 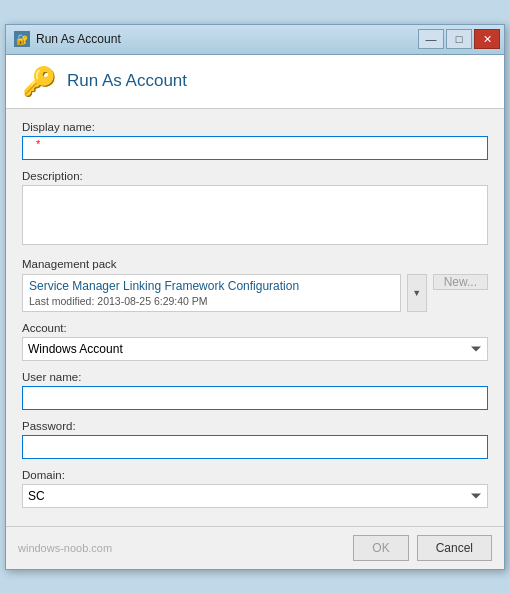 I want to click on management-pack-label: Management pack, so click(x=255, y=264).